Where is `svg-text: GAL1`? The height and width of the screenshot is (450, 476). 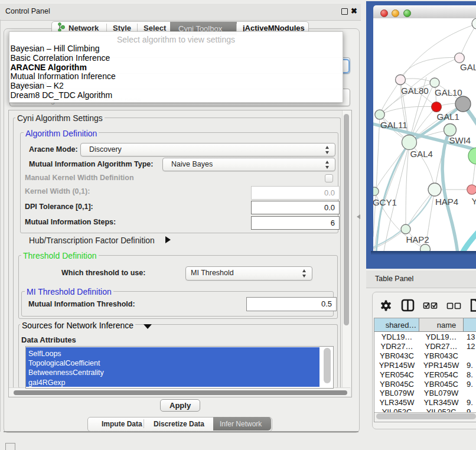
svg-text: GAL1 is located at coordinates (448, 117).